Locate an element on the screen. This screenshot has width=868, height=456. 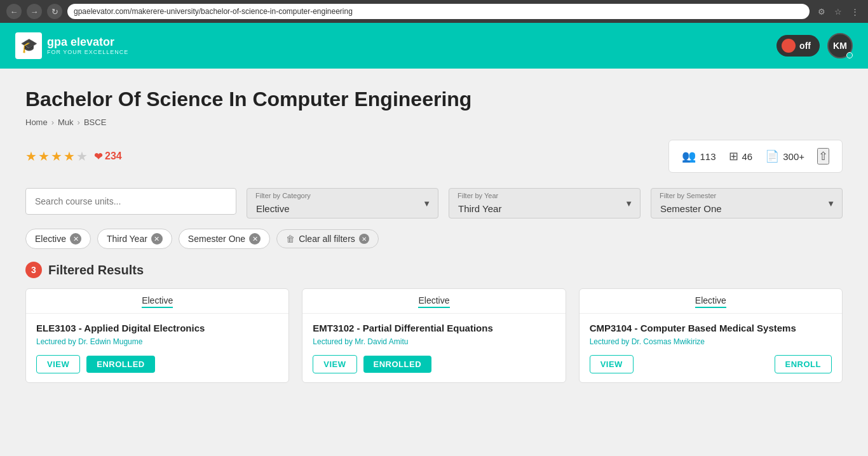
toggle-button: off is located at coordinates (798, 46).